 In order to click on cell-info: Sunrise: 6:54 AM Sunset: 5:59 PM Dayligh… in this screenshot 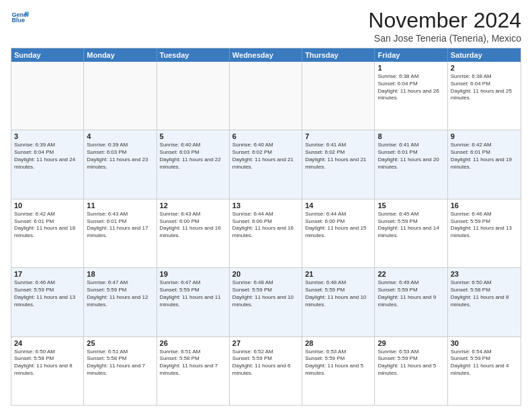, I will do `click(484, 363)`.